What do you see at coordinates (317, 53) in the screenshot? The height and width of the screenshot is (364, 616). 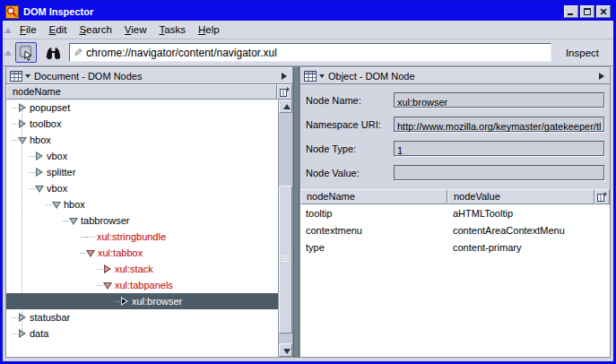 I see `url-input` at bounding box center [317, 53].